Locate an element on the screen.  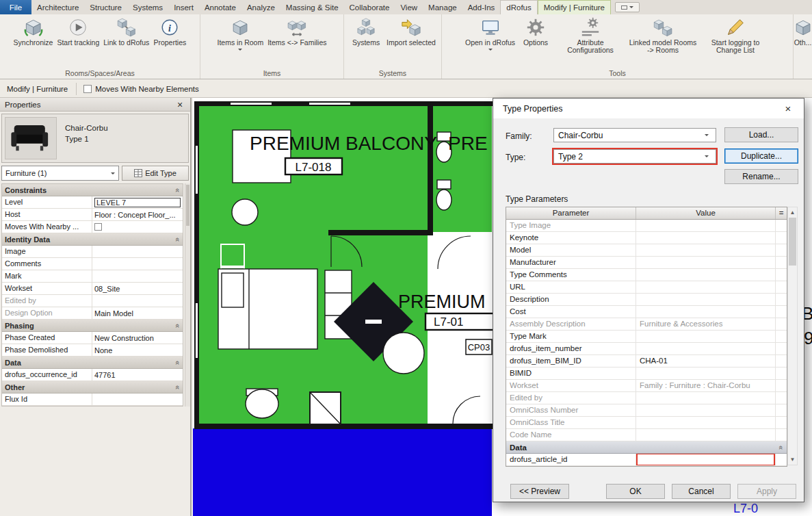
ribbon-button-synchronize: Synchronize is located at coordinates (34, 31).